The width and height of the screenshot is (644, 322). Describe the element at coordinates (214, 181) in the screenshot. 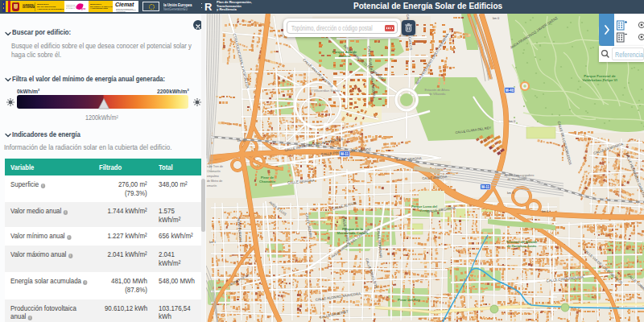

I see `svg-text: de Metro de` at that location.